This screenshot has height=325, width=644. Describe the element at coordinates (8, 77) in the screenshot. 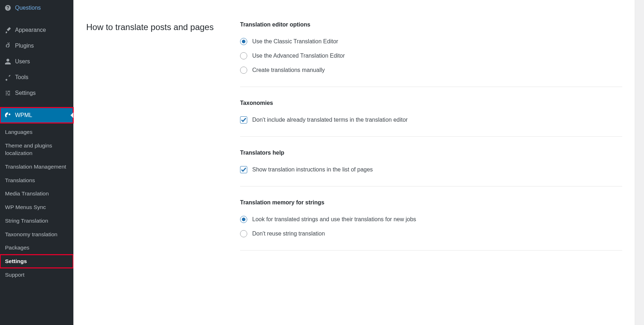

I see `wrench-icon` at that location.